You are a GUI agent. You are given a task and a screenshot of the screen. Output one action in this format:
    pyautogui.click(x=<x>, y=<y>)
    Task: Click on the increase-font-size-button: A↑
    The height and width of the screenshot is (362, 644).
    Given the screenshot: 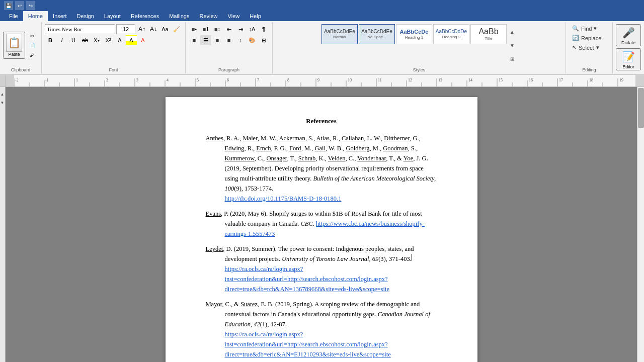 What is the action you would take?
    pyautogui.click(x=142, y=29)
    